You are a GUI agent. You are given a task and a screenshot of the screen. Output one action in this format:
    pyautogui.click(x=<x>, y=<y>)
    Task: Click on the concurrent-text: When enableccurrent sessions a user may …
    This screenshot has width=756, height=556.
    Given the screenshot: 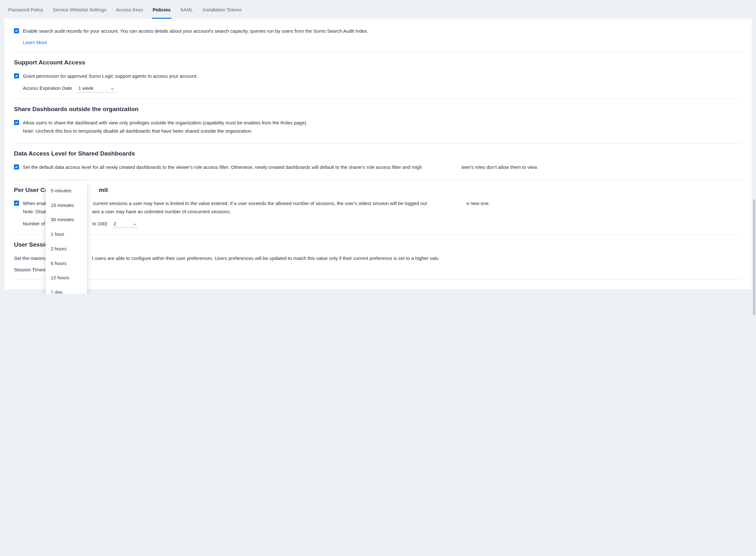 What is the action you would take?
    pyautogui.click(x=256, y=207)
    